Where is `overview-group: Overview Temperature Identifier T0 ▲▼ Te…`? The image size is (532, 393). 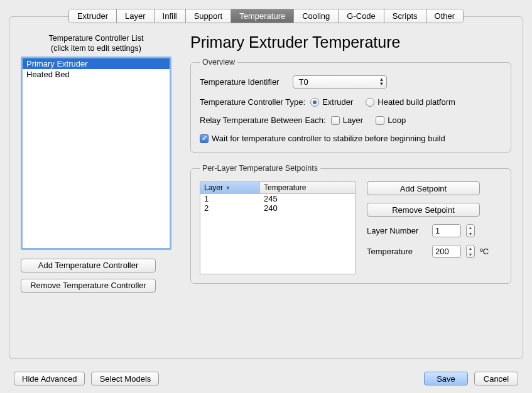
overview-group: Overview Temperature Identifier T0 ▲▼ Te… is located at coordinates (350, 105).